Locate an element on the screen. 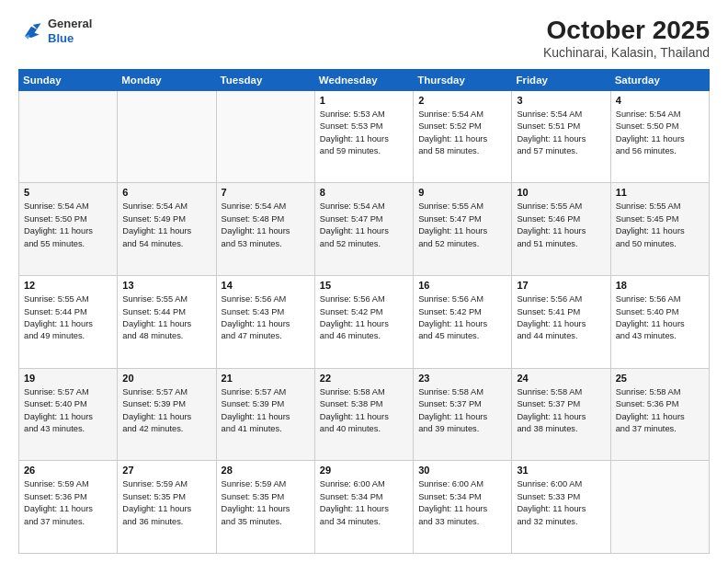 The height and width of the screenshot is (563, 728). day-number: 30 is located at coordinates (462, 470).